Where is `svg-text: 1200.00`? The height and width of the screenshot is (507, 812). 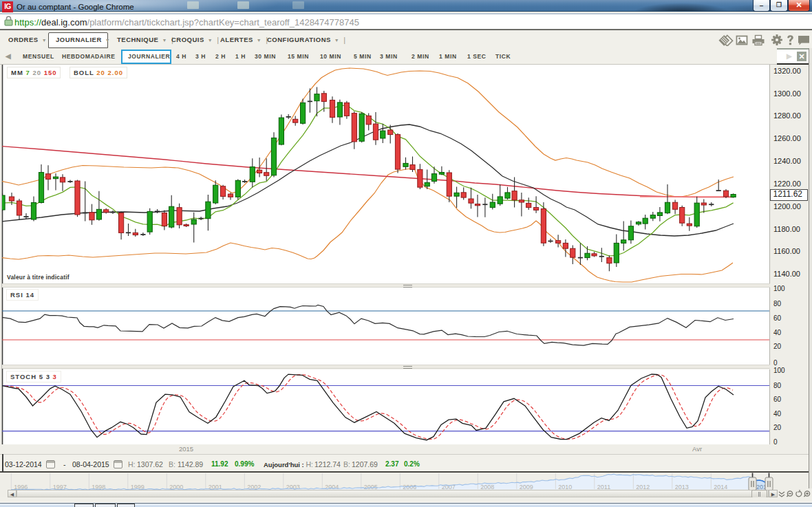 svg-text: 1200.00 is located at coordinates (787, 206).